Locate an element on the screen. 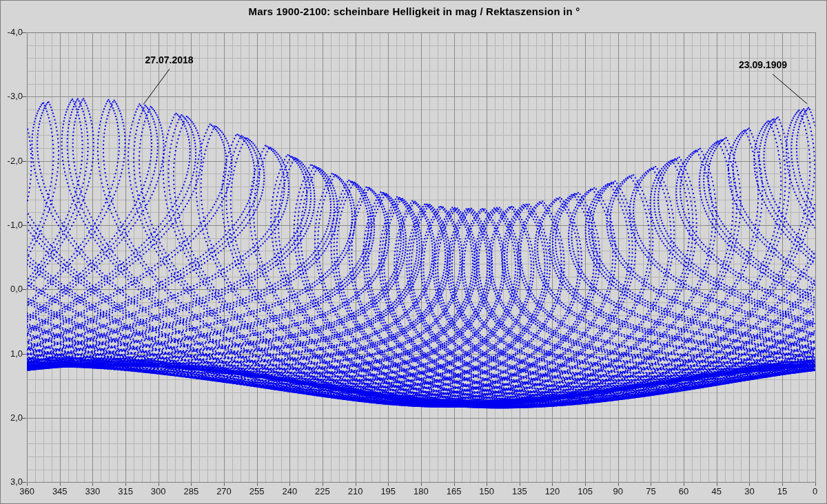 The width and height of the screenshot is (827, 504). annotation-2018: 27.07.2018 is located at coordinates (170, 60).